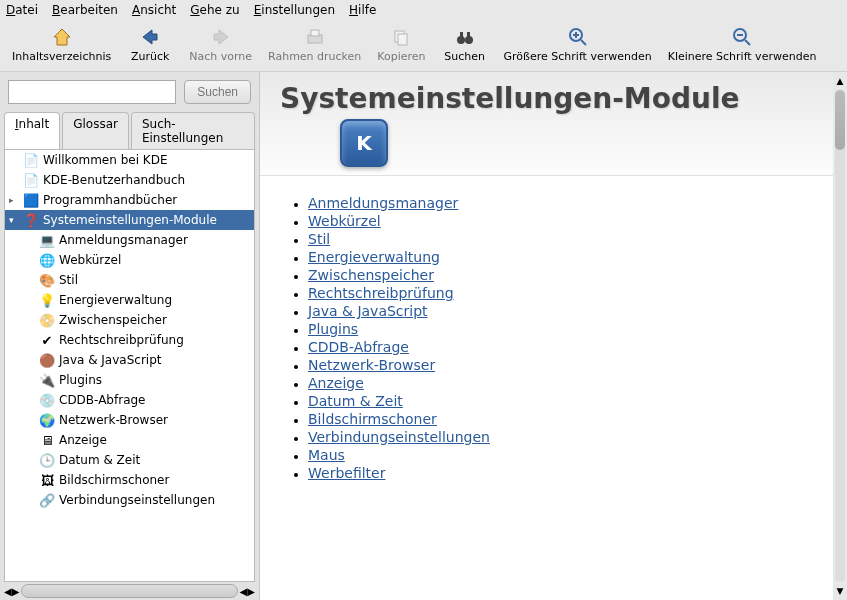 This screenshot has height=600, width=847. Describe the element at coordinates (214, 10) in the screenshot. I see `menu-go: Gehe zu` at that location.